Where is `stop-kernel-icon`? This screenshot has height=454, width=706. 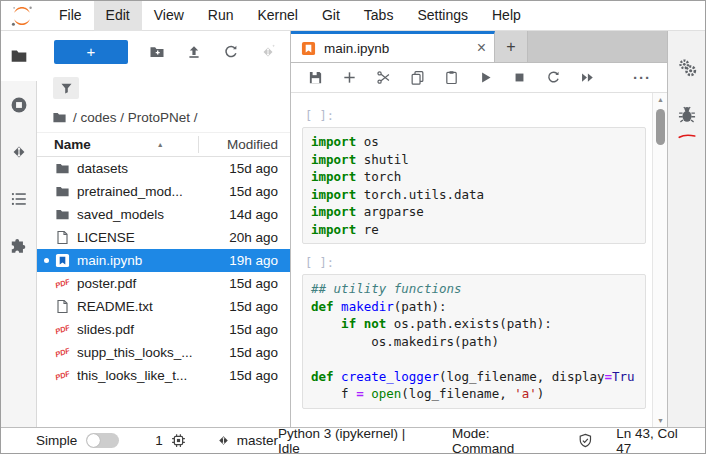 stop-kernel-icon is located at coordinates (519, 78).